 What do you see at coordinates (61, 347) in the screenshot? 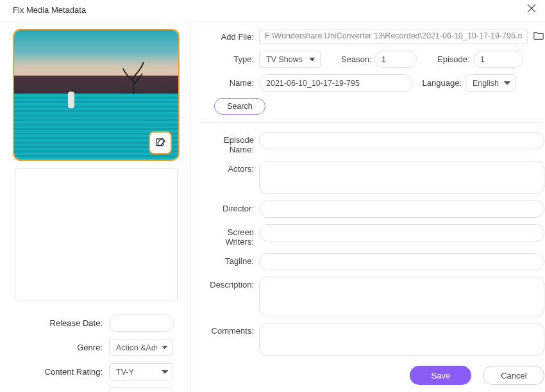
I see `genre-label: Genre:` at bounding box center [61, 347].